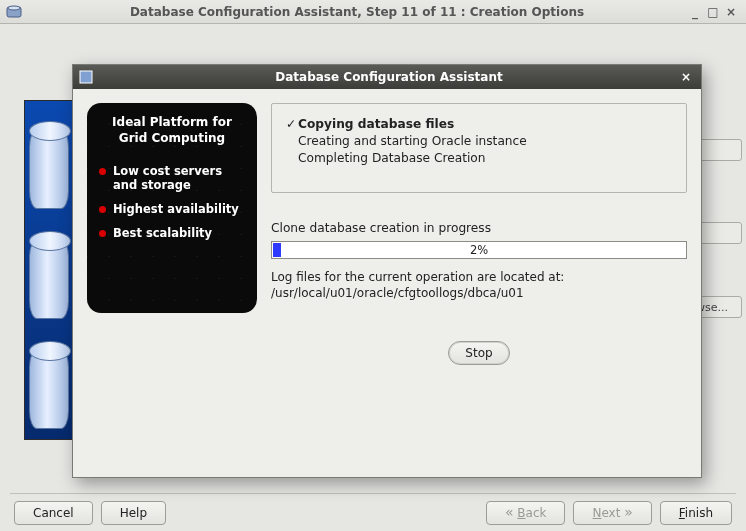  Describe the element at coordinates (14, 12) in the screenshot. I see `app-icon` at that location.